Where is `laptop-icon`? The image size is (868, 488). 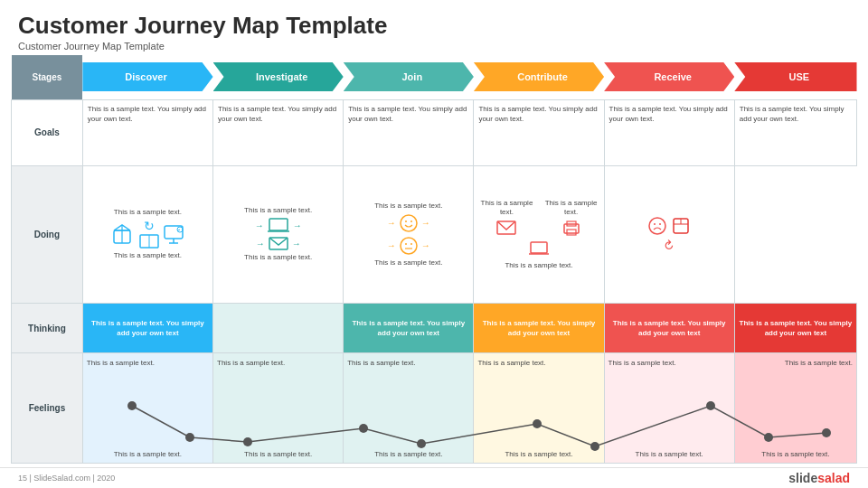
laptop-icon is located at coordinates (278, 225).